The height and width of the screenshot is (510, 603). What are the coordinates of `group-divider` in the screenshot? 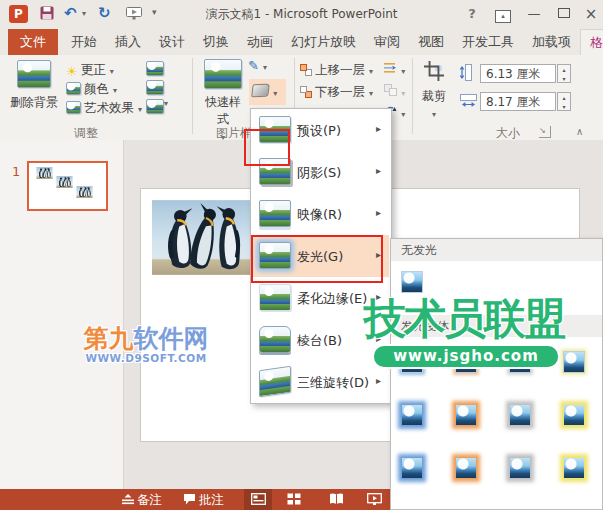 It's located at (192, 96).